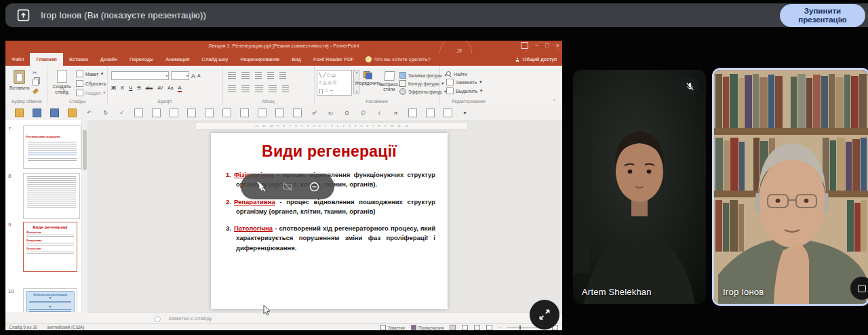 The width and height of the screenshot is (868, 335). I want to click on insert-wordart-icon, so click(191, 113).